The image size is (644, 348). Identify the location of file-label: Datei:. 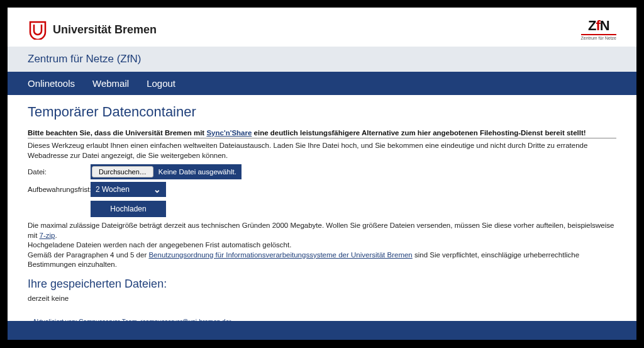
(59, 172).